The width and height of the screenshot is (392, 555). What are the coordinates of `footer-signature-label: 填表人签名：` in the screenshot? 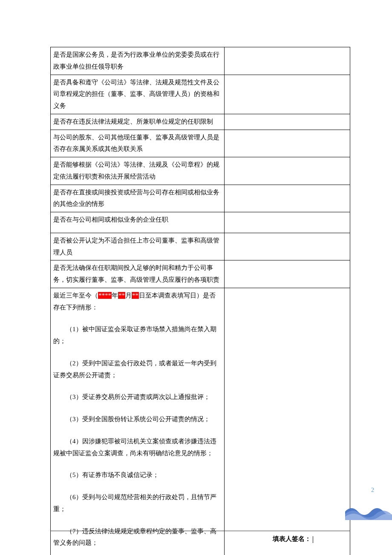 It's located at (293, 539).